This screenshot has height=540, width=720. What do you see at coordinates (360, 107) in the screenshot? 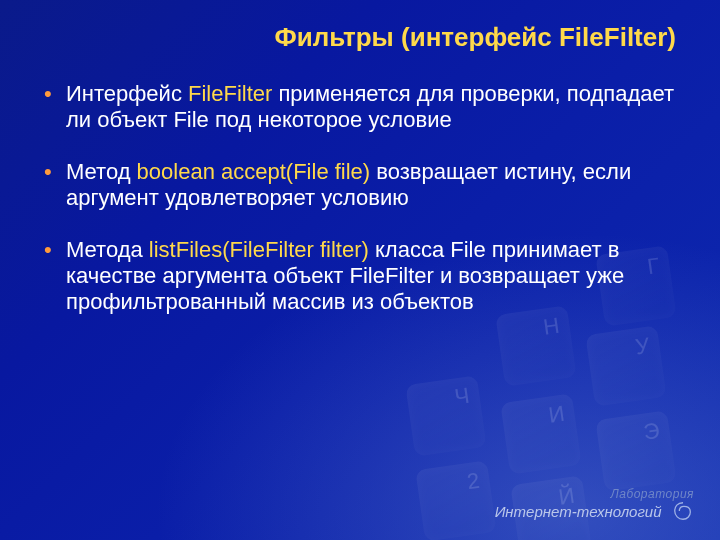
I see `bullet-item: Интерфейс FileFilter применяется для про…` at bounding box center [360, 107].